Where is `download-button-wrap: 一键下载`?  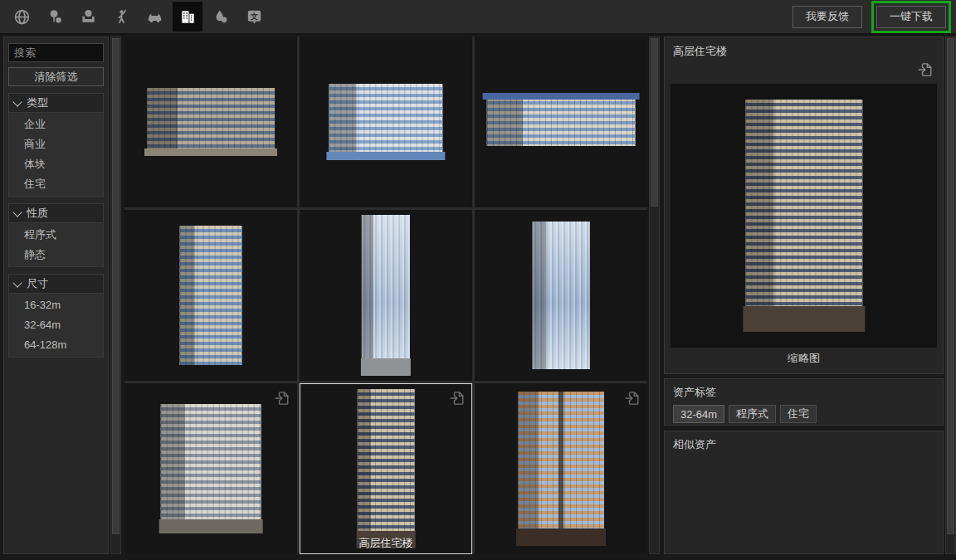
download-button-wrap: 一键下载 is located at coordinates (911, 17).